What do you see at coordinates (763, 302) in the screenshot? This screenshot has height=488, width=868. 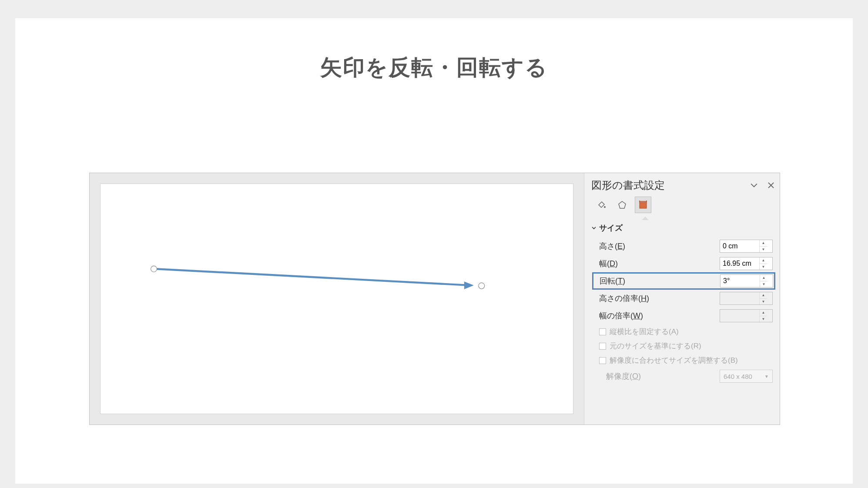 I see `scale-height-spin-down: ▼` at bounding box center [763, 302].